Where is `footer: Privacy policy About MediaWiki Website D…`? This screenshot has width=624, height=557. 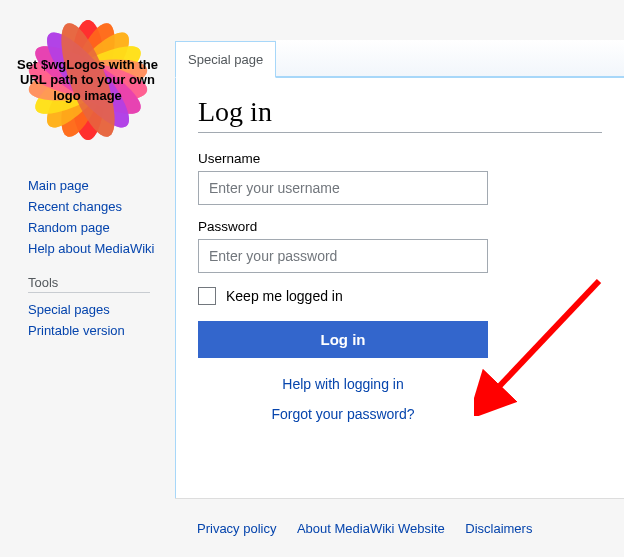
footer: Privacy policy About MediaWiki Website D… is located at coordinates (400, 528).